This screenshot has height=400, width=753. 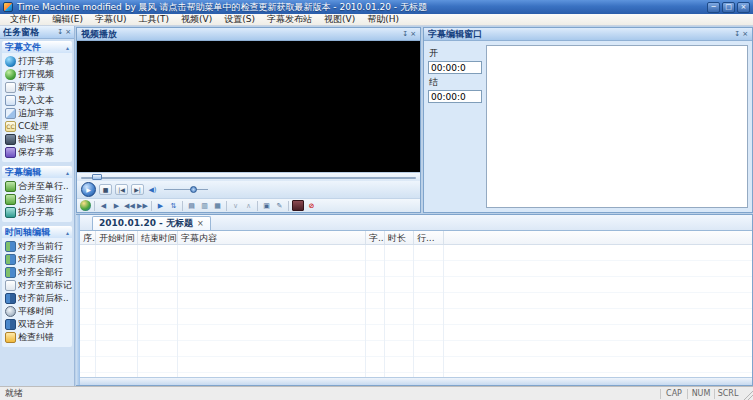 I want to click on num-lock-indicator: NUM, so click(x=700, y=394).